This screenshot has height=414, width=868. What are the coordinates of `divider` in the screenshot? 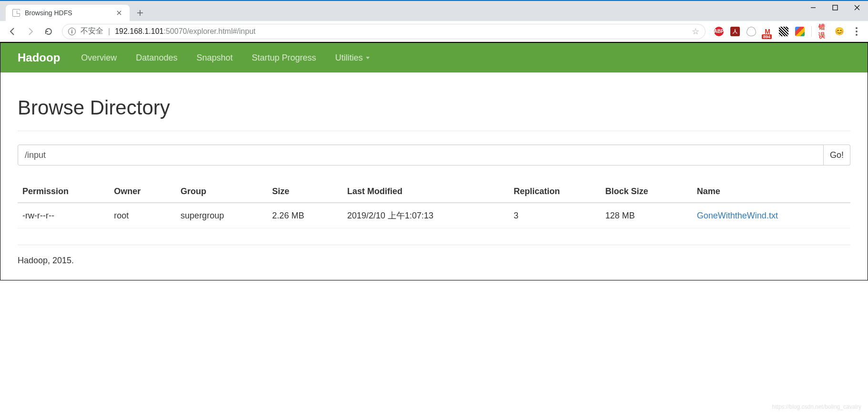 It's located at (434, 131).